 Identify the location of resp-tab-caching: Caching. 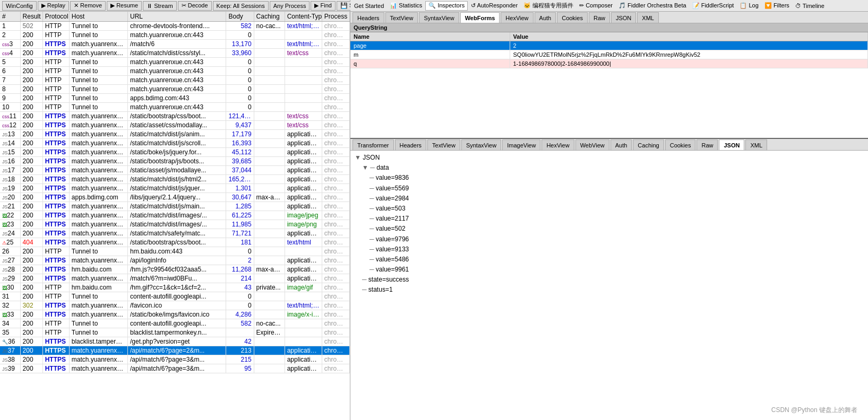
(648, 145).